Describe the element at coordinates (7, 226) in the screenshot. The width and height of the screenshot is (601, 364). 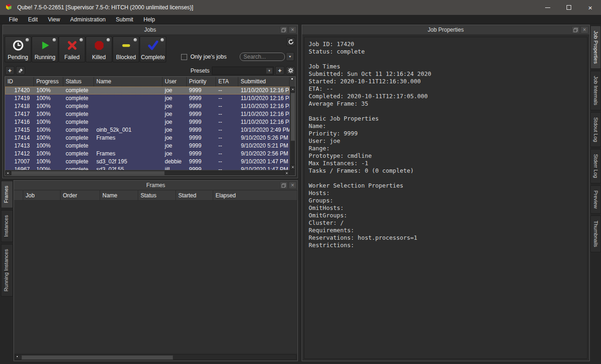
I see `tab-instances: Instances` at that location.